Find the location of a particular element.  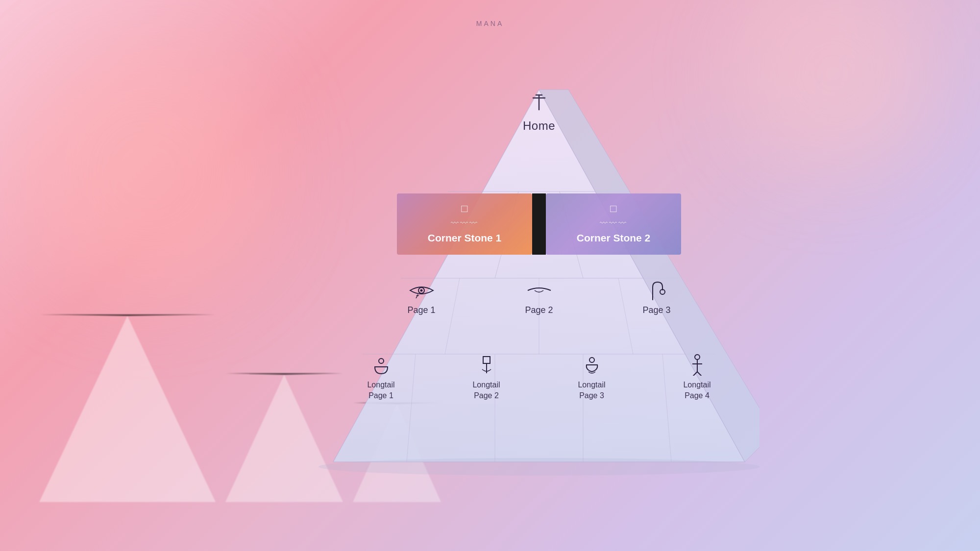

cornerstone-divider is located at coordinates (539, 224).